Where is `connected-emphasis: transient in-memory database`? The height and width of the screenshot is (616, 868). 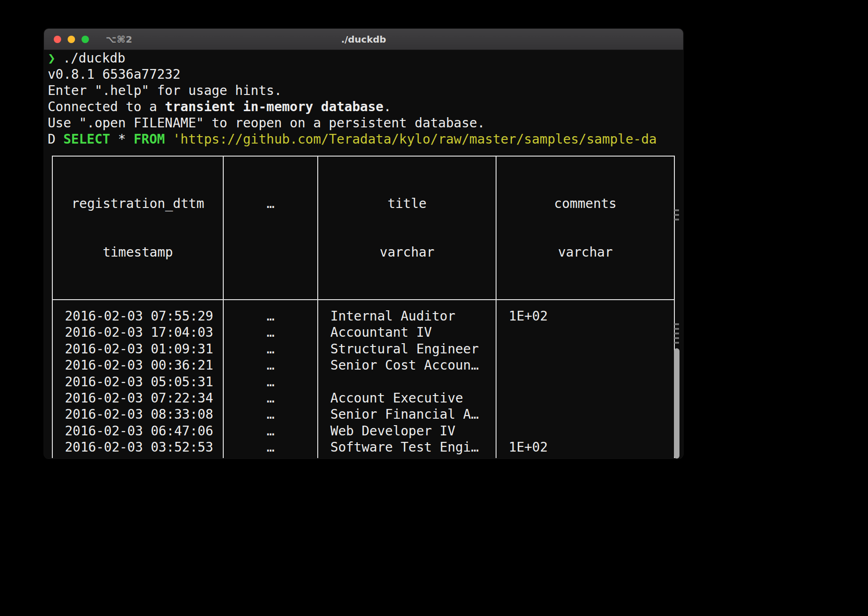 connected-emphasis: transient in-memory database is located at coordinates (274, 107).